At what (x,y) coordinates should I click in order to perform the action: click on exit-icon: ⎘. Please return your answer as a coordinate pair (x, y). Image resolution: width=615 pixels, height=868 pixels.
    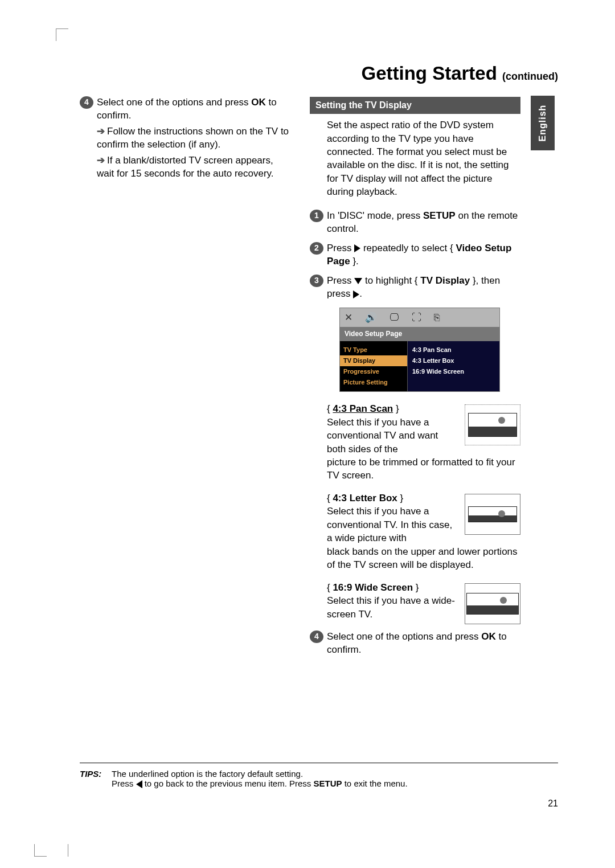
    Looking at the image, I should click on (437, 318).